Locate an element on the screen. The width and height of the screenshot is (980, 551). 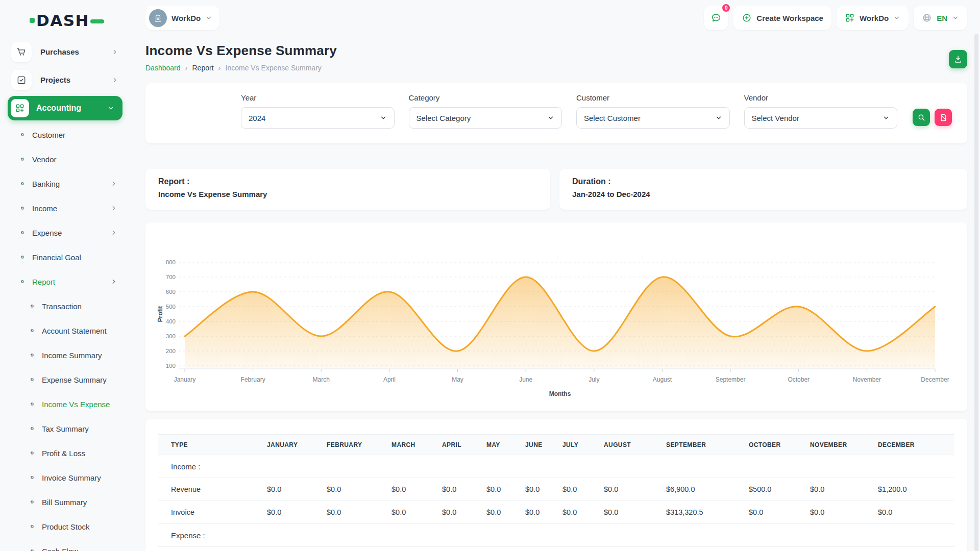
table-header-december: DECEMBER is located at coordinates (916, 445).